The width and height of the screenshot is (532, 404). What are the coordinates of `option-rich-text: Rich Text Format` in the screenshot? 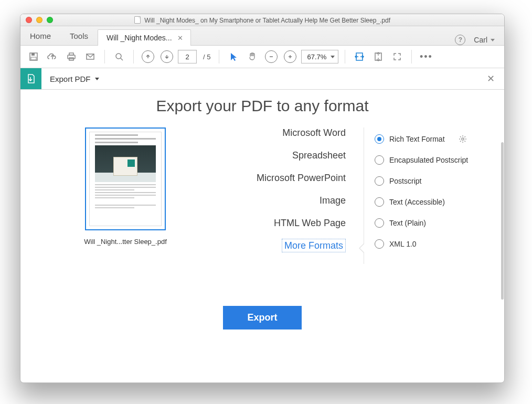 It's located at (440, 139).